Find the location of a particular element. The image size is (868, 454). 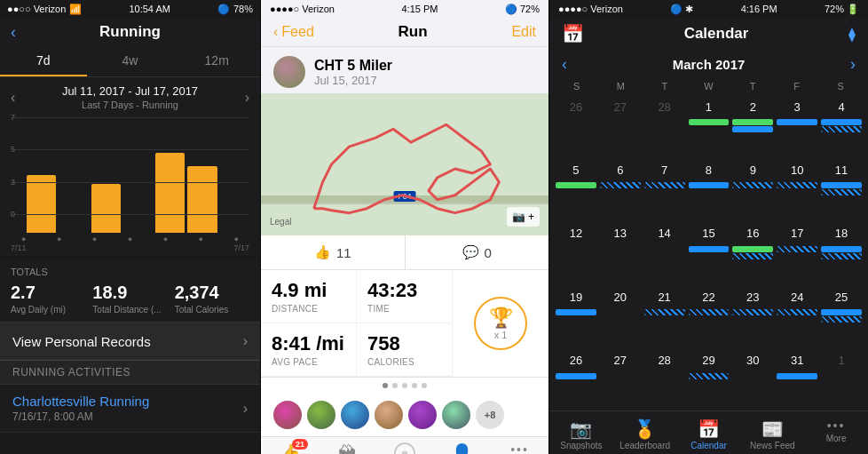

tab-4w: 4w is located at coordinates (130, 61).